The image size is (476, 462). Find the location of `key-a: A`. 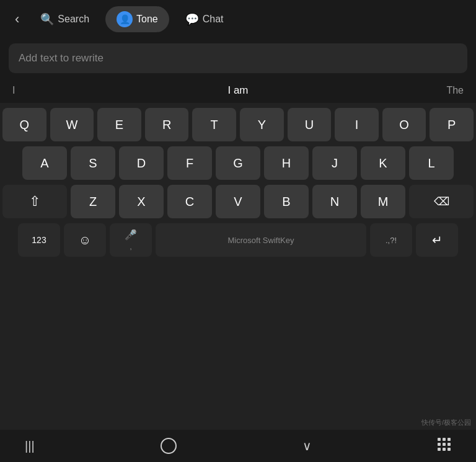

key-a: A is located at coordinates (45, 163).